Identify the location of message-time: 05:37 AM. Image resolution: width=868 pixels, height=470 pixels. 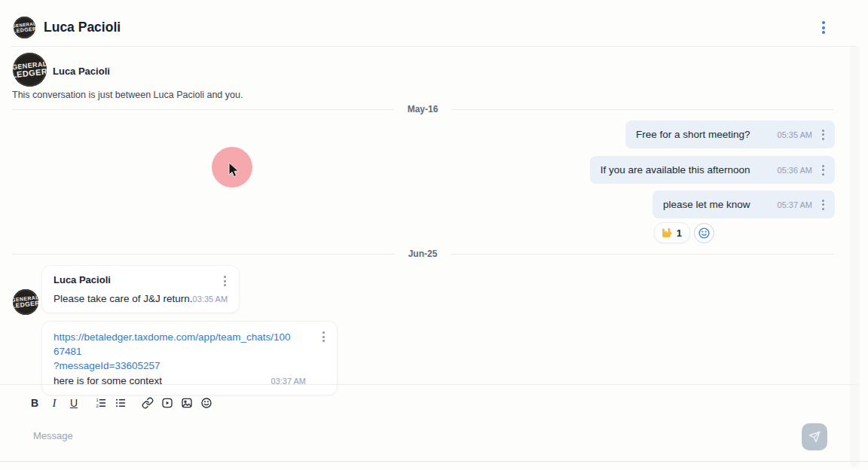
(795, 205).